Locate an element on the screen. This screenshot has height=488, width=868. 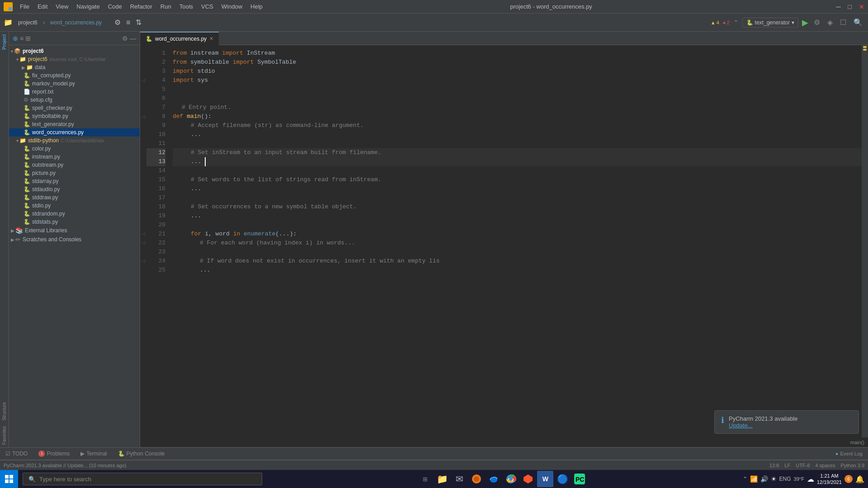
tree-color: 🐍 color.py is located at coordinates (74, 149).